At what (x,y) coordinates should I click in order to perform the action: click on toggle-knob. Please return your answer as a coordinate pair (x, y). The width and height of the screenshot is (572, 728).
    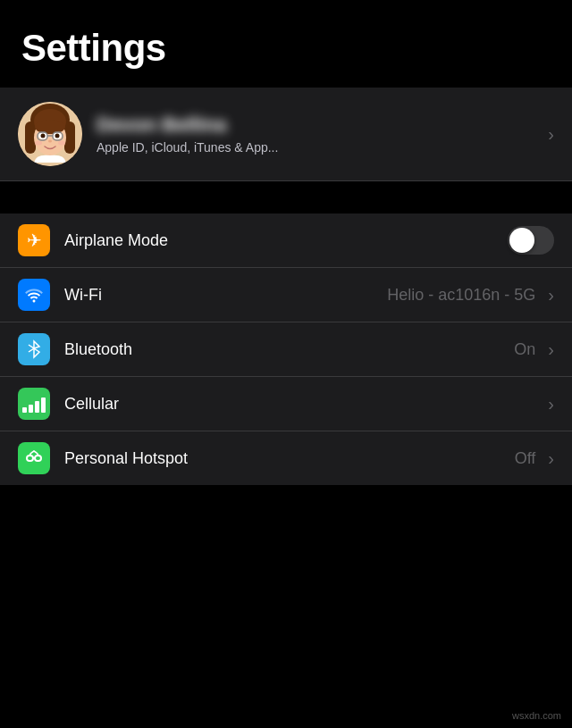
    Looking at the image, I should click on (522, 240).